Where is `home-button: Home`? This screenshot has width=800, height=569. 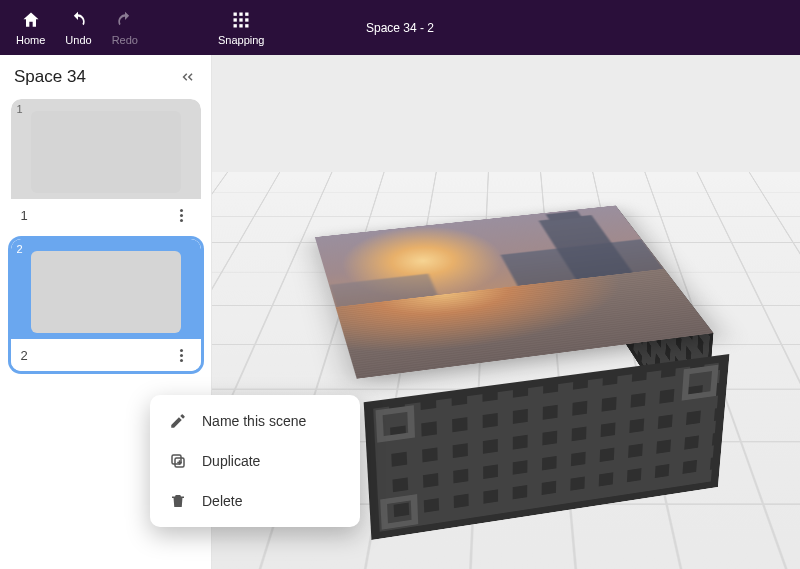
home-button: Home is located at coordinates (30, 28).